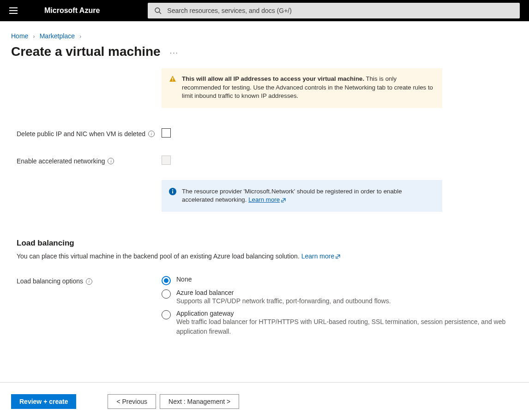 This screenshot has height=420, width=529. I want to click on field-load-balancing-options: Load balancing options i None Azure load…, so click(267, 308).